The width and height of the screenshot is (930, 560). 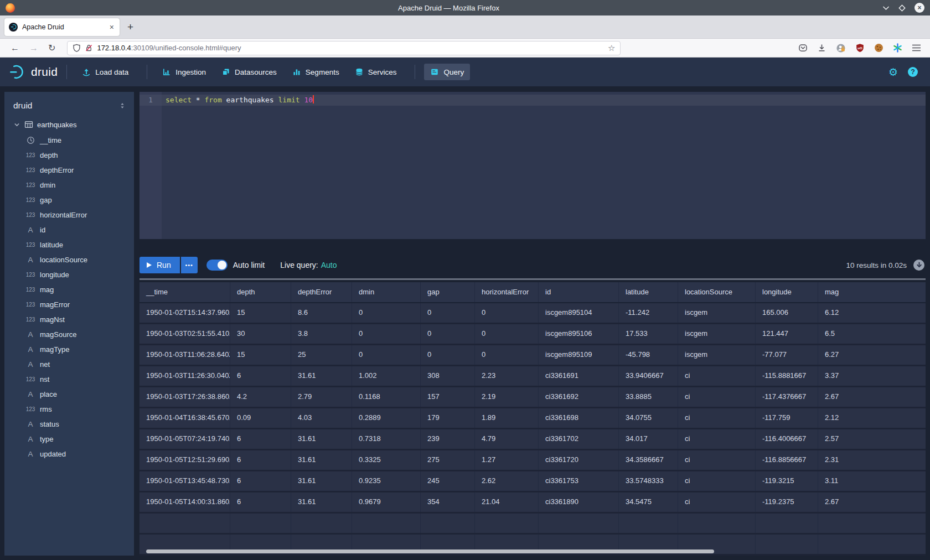 What do you see at coordinates (507, 376) in the screenshot?
I see `table-cell: 2.23` at bounding box center [507, 376].